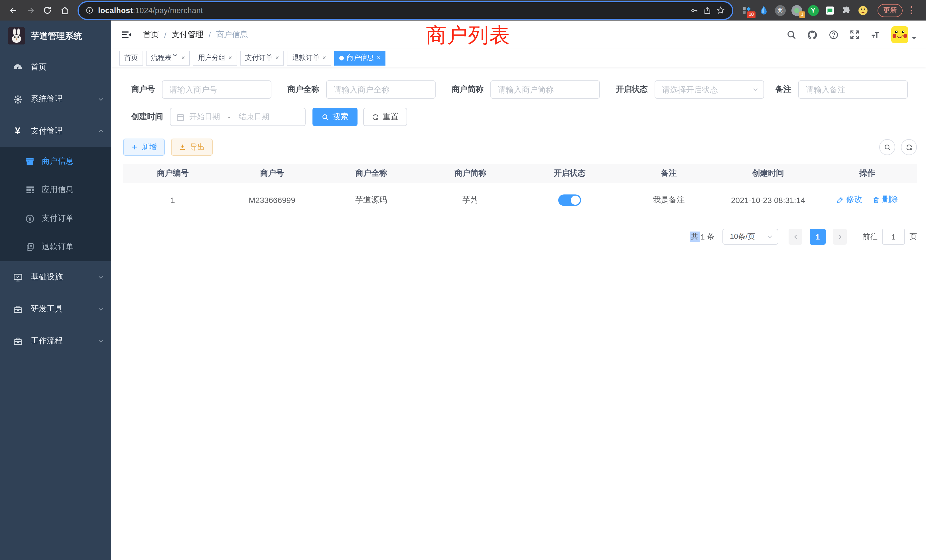 This screenshot has height=560, width=926. What do you see at coordinates (887, 147) in the screenshot?
I see `show-search-icon` at bounding box center [887, 147].